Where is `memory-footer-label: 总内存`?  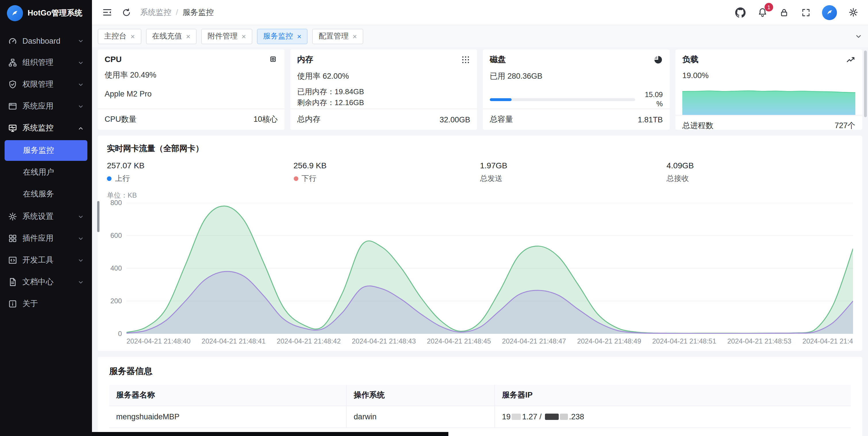 memory-footer-label: 总内存 is located at coordinates (309, 120).